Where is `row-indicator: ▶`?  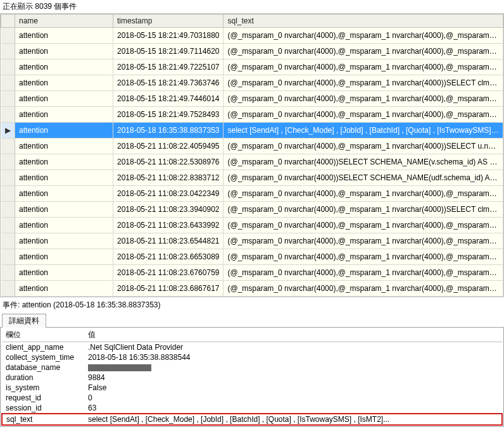
row-indicator: ▶ is located at coordinates (8, 130).